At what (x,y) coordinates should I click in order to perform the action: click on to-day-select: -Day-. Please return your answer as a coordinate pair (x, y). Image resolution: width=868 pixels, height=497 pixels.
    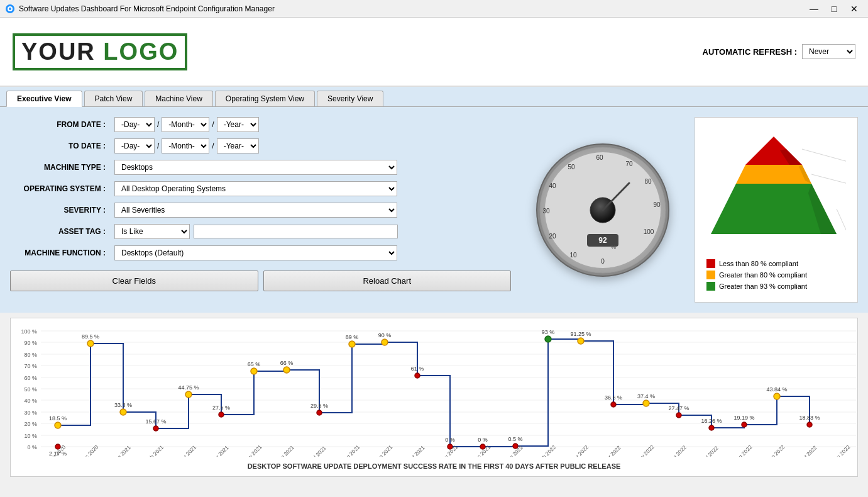
    Looking at the image, I should click on (135, 146).